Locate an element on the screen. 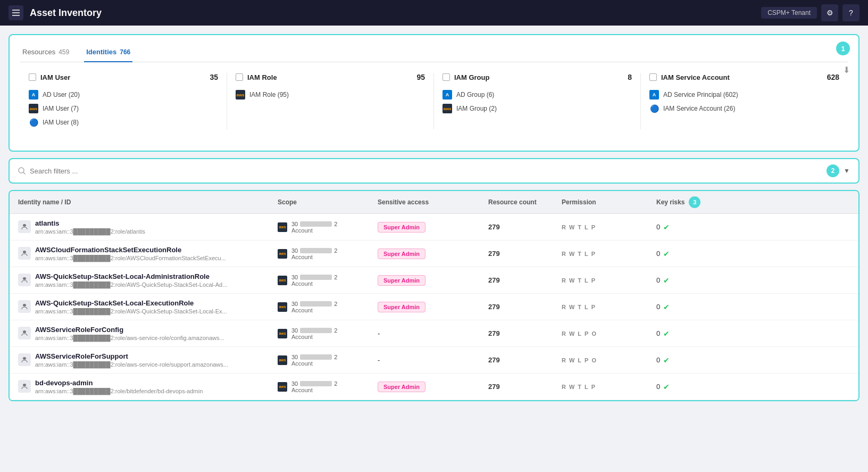  iam-group-col: IAM Group 8 A AD Group (6) aws IAM Group… is located at coordinates (537, 101).